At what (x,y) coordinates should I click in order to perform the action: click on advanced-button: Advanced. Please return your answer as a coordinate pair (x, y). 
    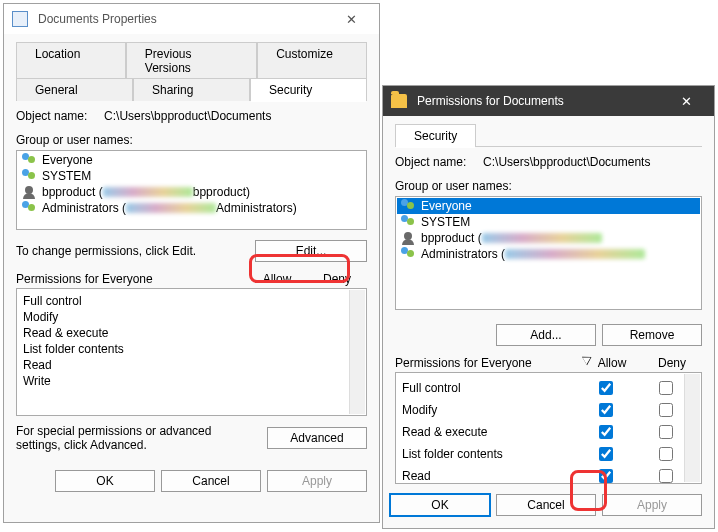
    Looking at the image, I should click on (317, 438).